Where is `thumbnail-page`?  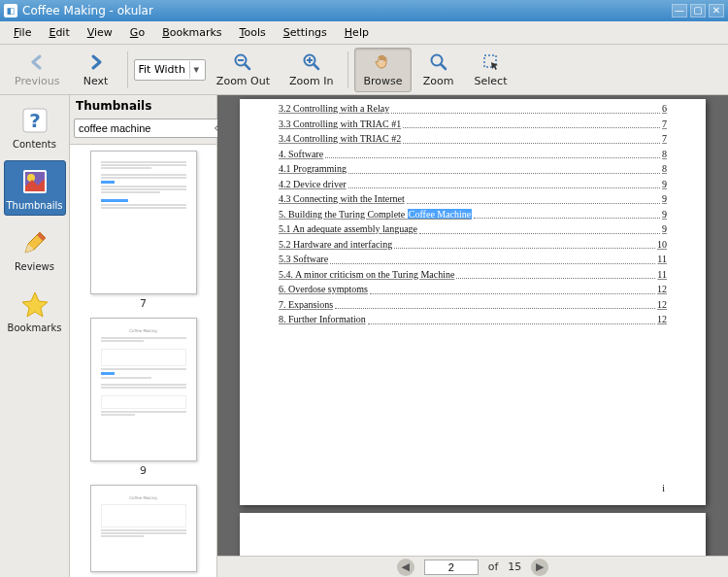 thumbnail-page is located at coordinates (144, 222).